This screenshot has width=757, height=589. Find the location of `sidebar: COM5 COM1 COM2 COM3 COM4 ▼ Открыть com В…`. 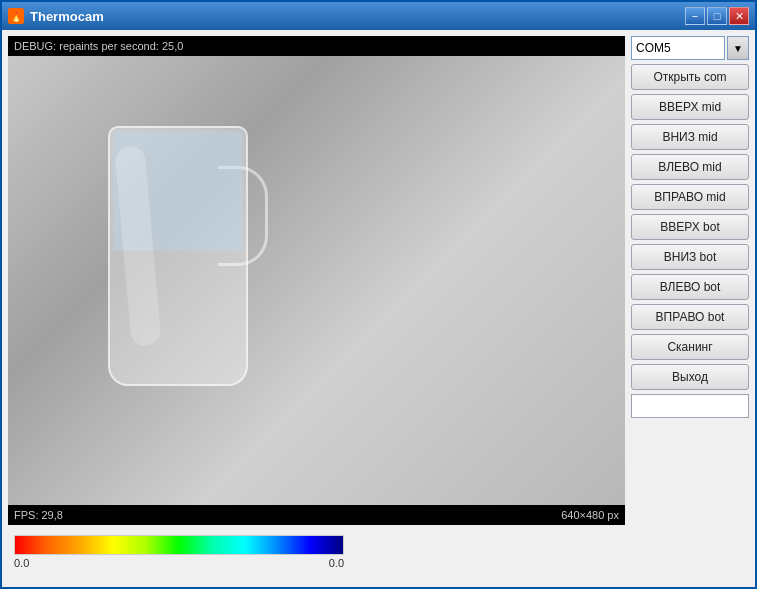

sidebar: COM5 COM1 COM2 COM3 COM4 ▼ Открыть com В… is located at coordinates (690, 280).